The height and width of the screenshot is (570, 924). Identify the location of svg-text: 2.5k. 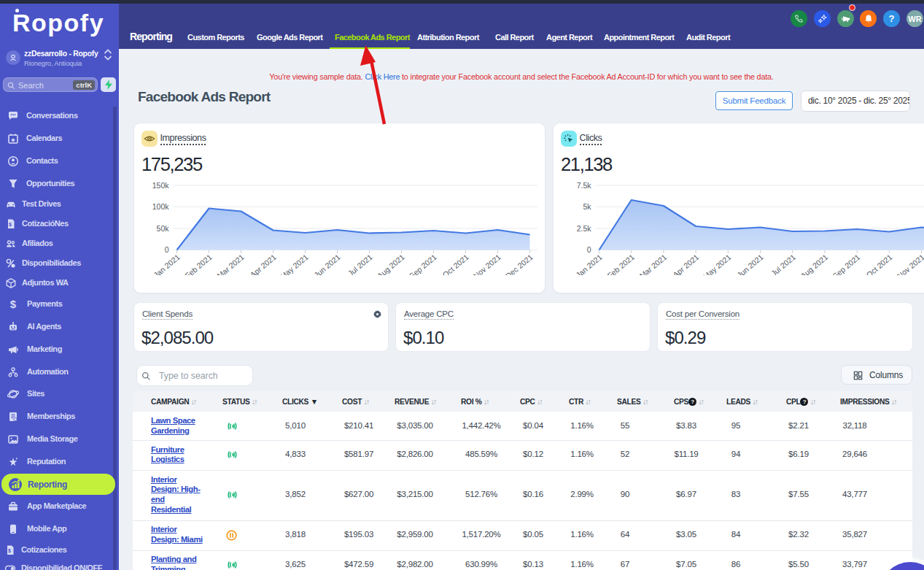
(585, 228).